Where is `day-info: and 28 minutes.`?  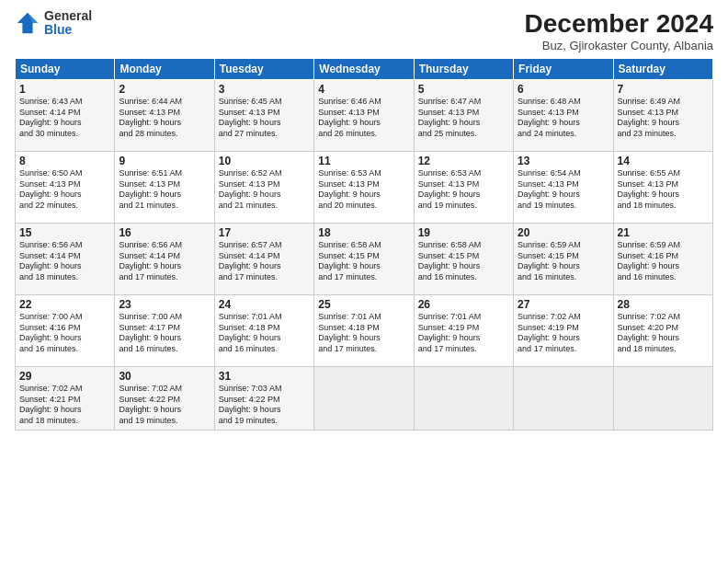 day-info: and 28 minutes. is located at coordinates (164, 134).